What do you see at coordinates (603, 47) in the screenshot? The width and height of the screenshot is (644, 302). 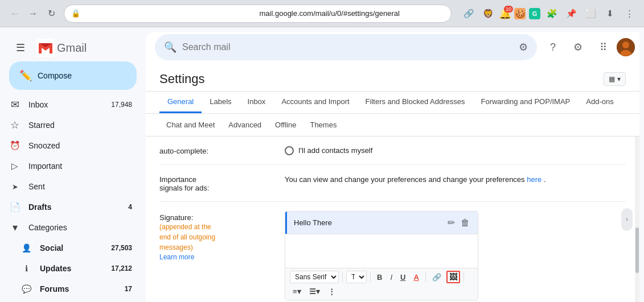 I see `apps-button: ⠿` at bounding box center [603, 47].